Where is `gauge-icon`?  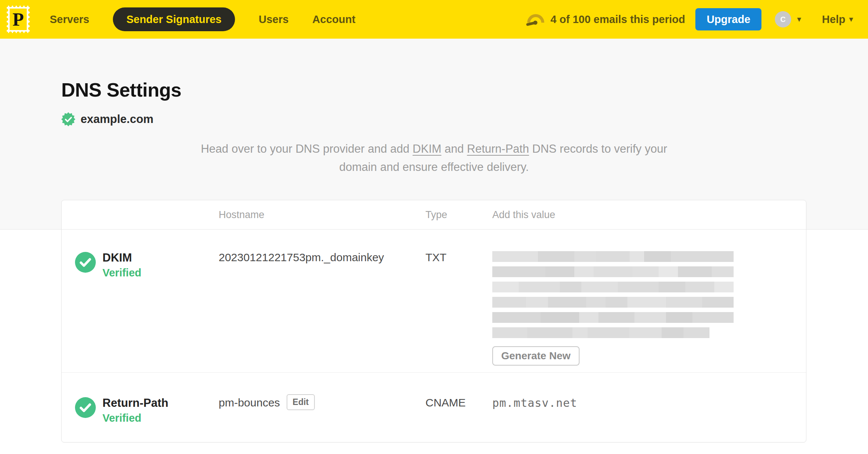
gauge-icon is located at coordinates (536, 19).